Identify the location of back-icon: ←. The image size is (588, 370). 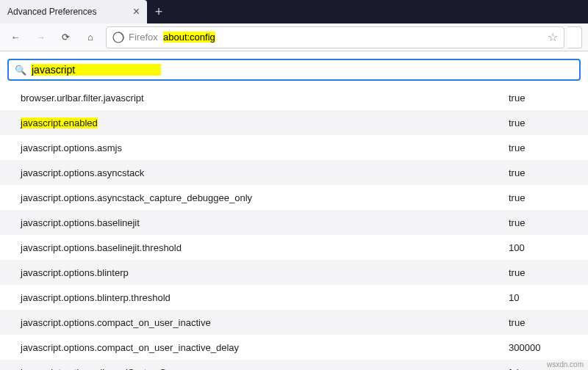
(16, 37).